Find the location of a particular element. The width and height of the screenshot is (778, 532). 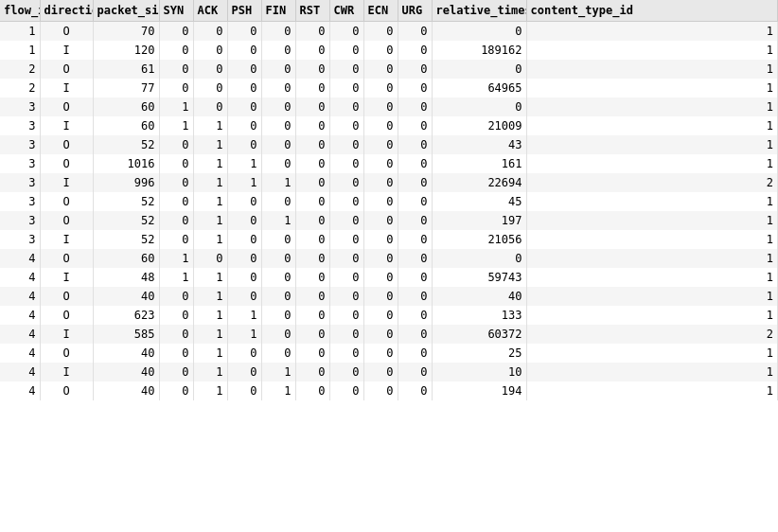

table-row: 3O52010100001971 is located at coordinates (389, 221).